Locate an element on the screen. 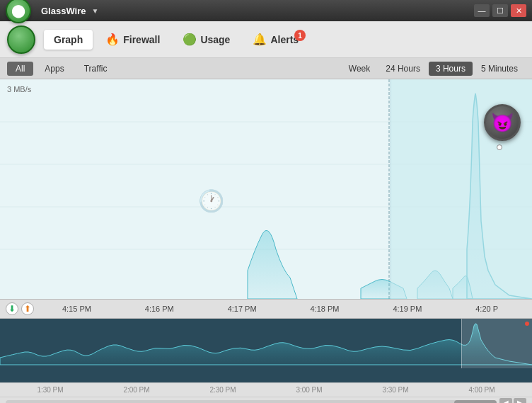 This screenshot has height=403, width=532. filter-all: All is located at coordinates (20, 69).